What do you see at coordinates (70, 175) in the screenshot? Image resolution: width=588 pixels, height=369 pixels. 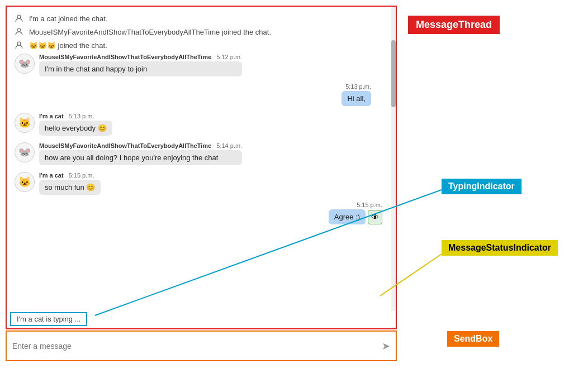 I see `bubble-meta-msg5: I'm a cat 5:15 p.m.` at bounding box center [70, 175].